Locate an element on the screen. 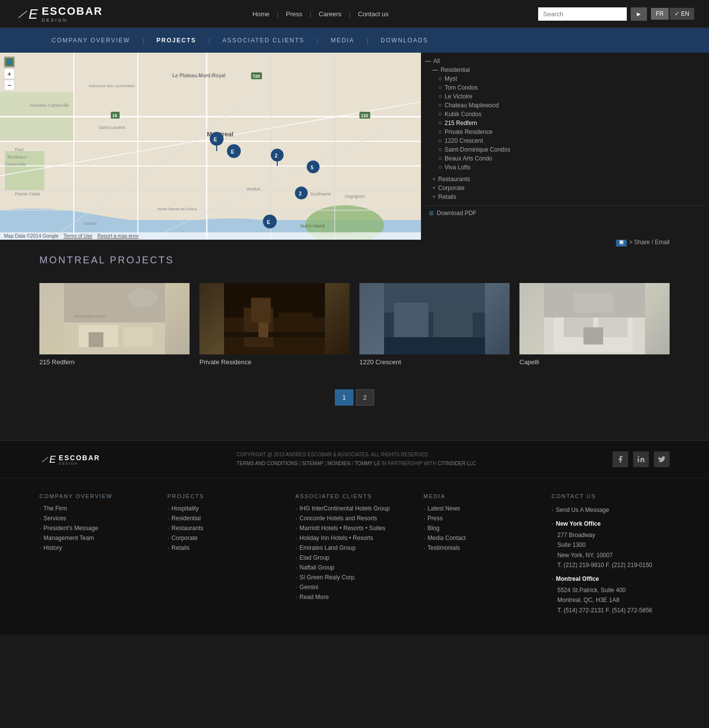 This screenshot has width=709, height=728. filter-retails: + Retails is located at coordinates (565, 197).